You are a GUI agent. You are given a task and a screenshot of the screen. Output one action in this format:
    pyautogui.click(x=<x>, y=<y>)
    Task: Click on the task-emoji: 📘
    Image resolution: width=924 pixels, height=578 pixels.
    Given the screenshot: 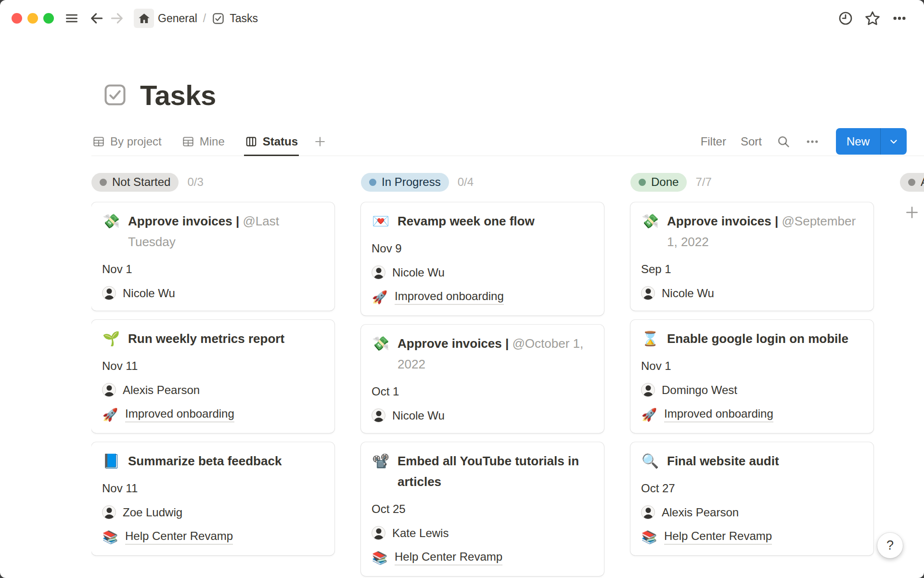 What is the action you would take?
    pyautogui.click(x=111, y=461)
    